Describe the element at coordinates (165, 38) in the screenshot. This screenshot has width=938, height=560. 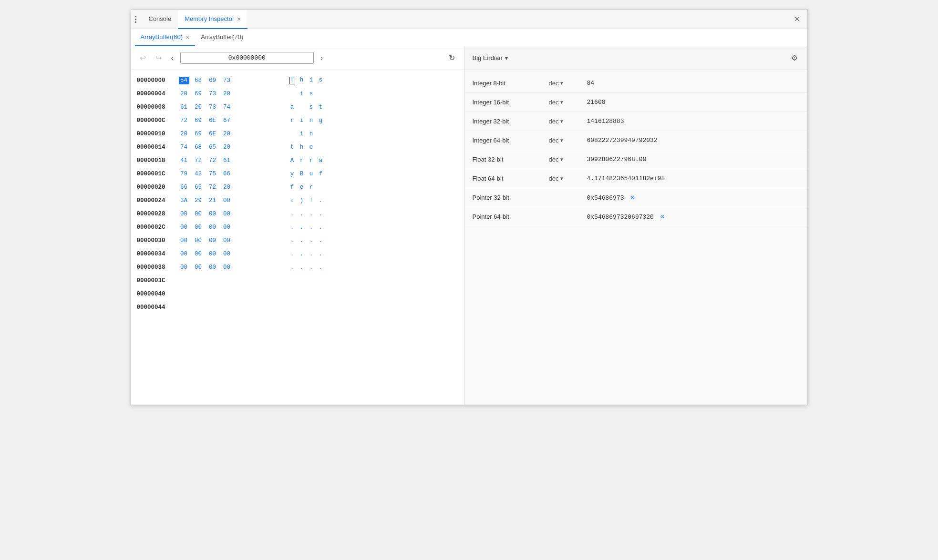
I see `sub-tab-arraybuffer-60: ArrayBuffer(60) ×` at that location.